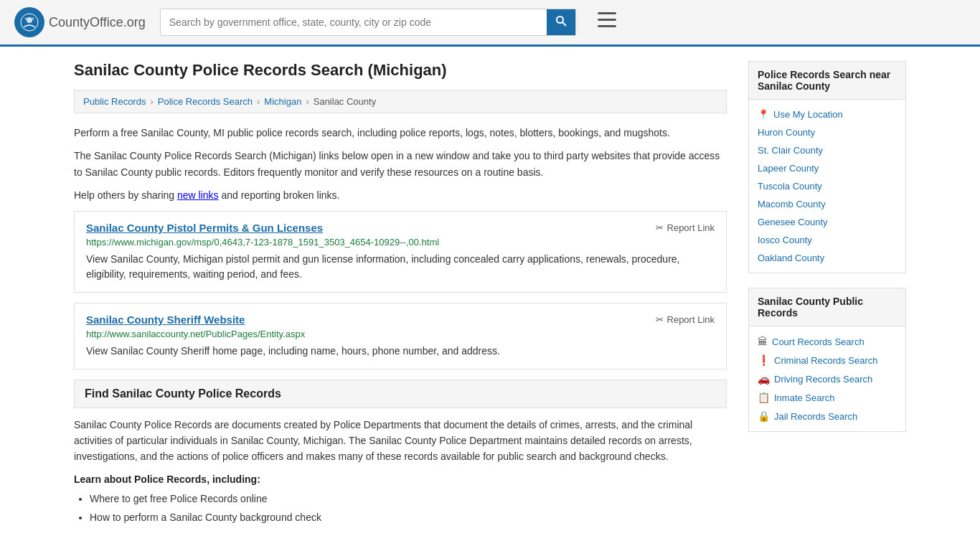 The height and width of the screenshot is (551, 980). What do you see at coordinates (283, 102) in the screenshot?
I see `breadcrumb-michigan: Michigan` at bounding box center [283, 102].